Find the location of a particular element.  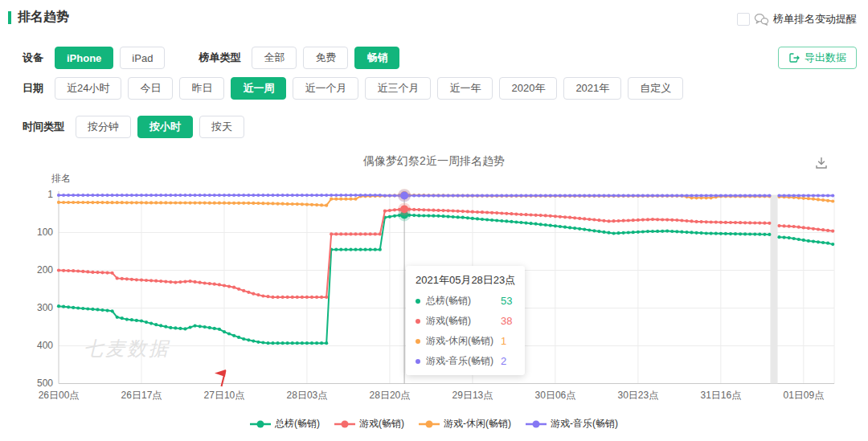

tooltip-series-name: 游戏-休闲(畅销) is located at coordinates (463, 341).